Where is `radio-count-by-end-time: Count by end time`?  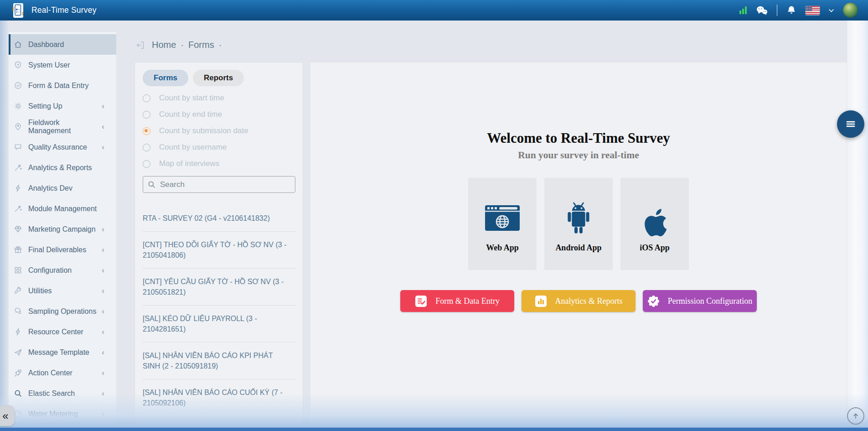
radio-count-by-end-time: Count by end time is located at coordinates (220, 114).